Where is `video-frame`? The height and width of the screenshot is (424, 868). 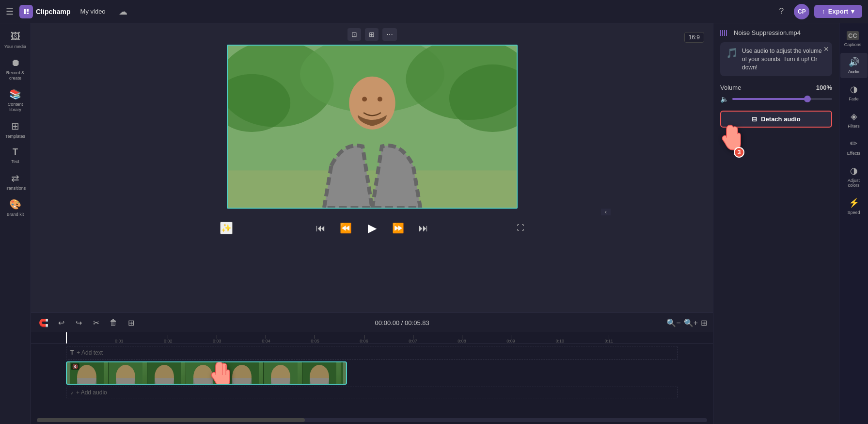
video-frame is located at coordinates (372, 127).